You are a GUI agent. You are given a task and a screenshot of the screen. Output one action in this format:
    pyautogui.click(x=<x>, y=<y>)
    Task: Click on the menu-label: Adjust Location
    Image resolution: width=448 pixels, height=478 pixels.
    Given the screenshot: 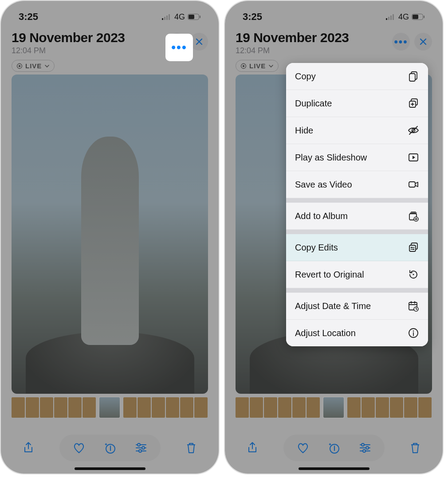 What is the action you would take?
    pyautogui.click(x=326, y=333)
    